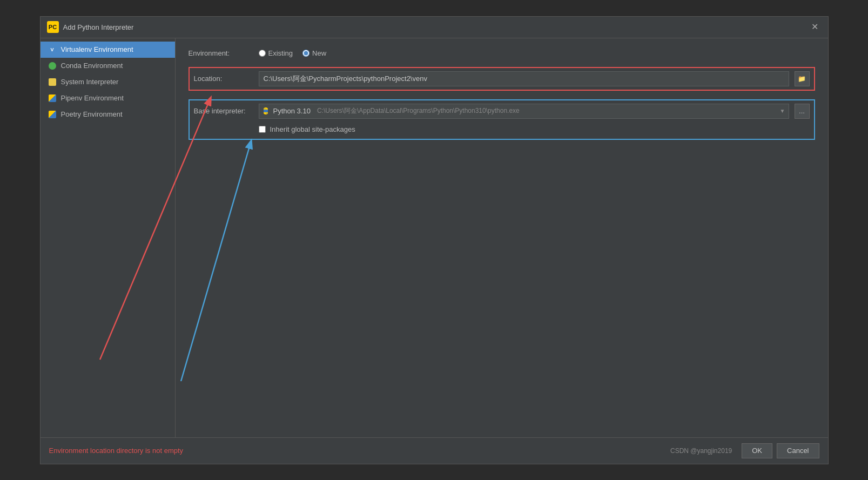 The width and height of the screenshot is (868, 480). Describe the element at coordinates (52, 114) in the screenshot. I see `poetry-icon` at that location.